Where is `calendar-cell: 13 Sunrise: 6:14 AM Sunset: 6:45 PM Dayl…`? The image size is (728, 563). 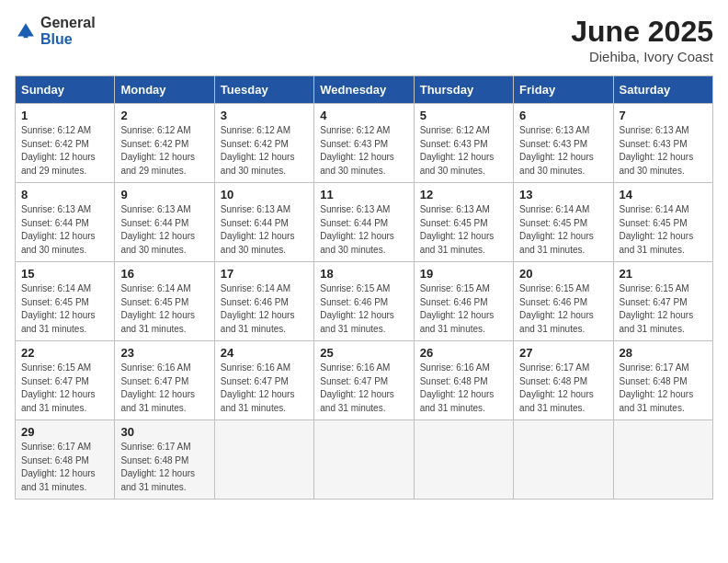 calendar-cell: 13 Sunrise: 6:14 AM Sunset: 6:45 PM Dayl… is located at coordinates (563, 223).